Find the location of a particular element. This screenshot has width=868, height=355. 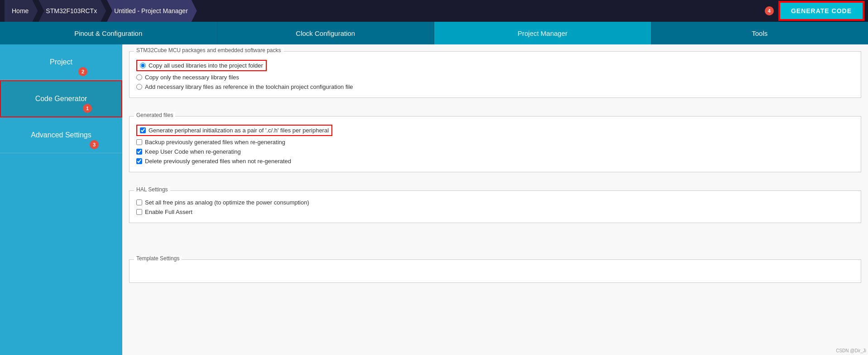

checkbox-delete-files is located at coordinates (139, 161).